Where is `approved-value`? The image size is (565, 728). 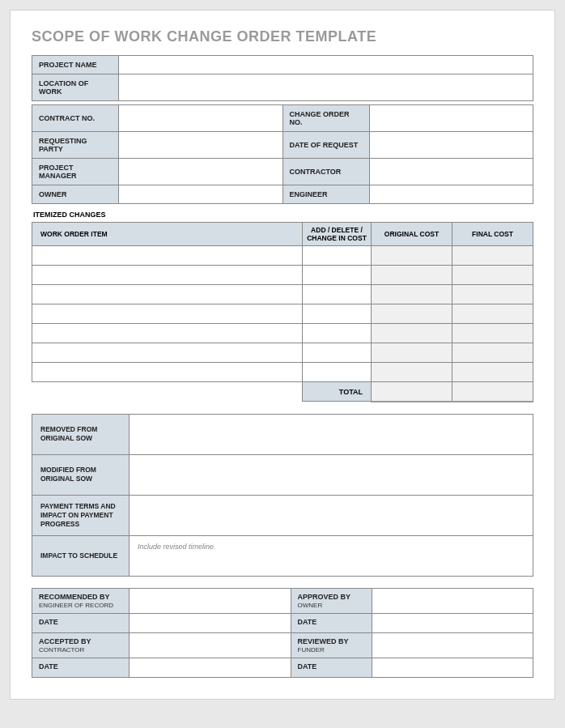 approved-value is located at coordinates (452, 601).